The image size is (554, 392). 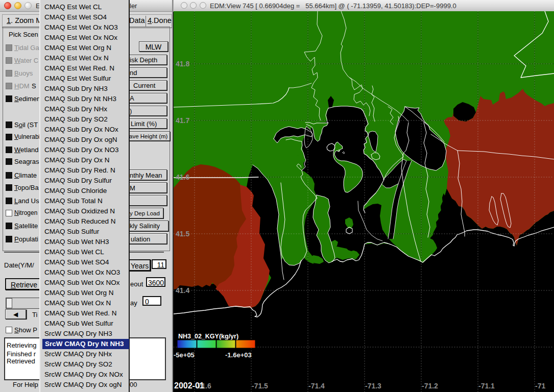 I want to click on svg-text: NH3_02_KGY(kg/yr), so click(x=208, y=336).